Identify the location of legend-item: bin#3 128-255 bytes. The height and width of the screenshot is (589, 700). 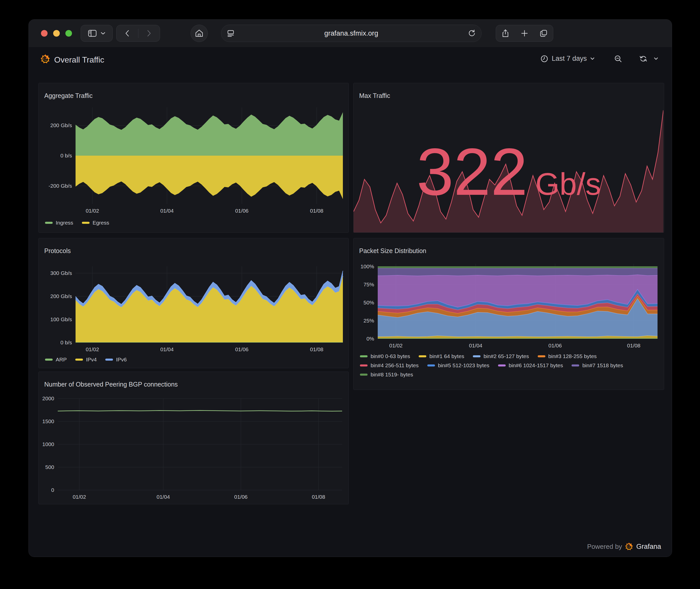
(567, 356).